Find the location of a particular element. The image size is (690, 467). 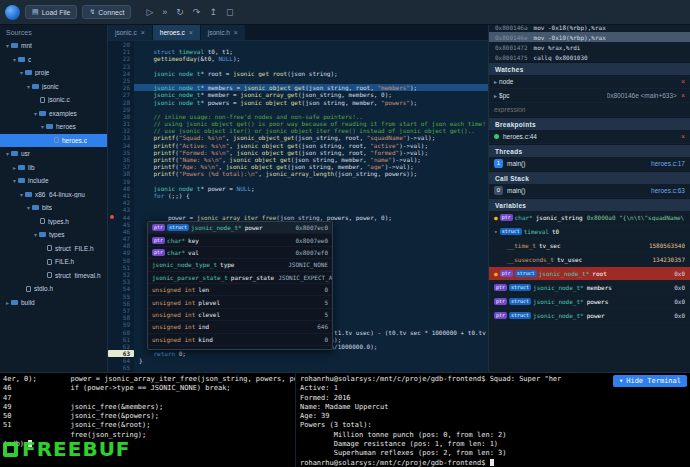

tree-item-build: ▸build is located at coordinates (54, 303).